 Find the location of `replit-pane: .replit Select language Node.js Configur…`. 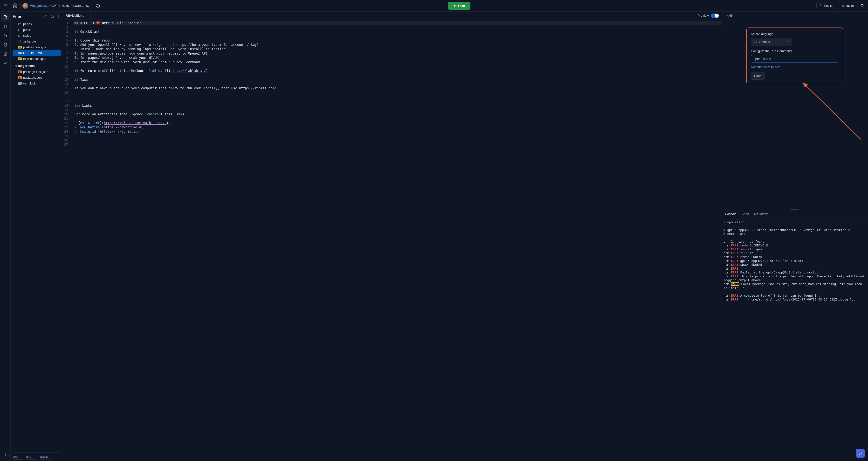

replit-pane: .replit Select language Node.js Configur… is located at coordinates (795, 111).